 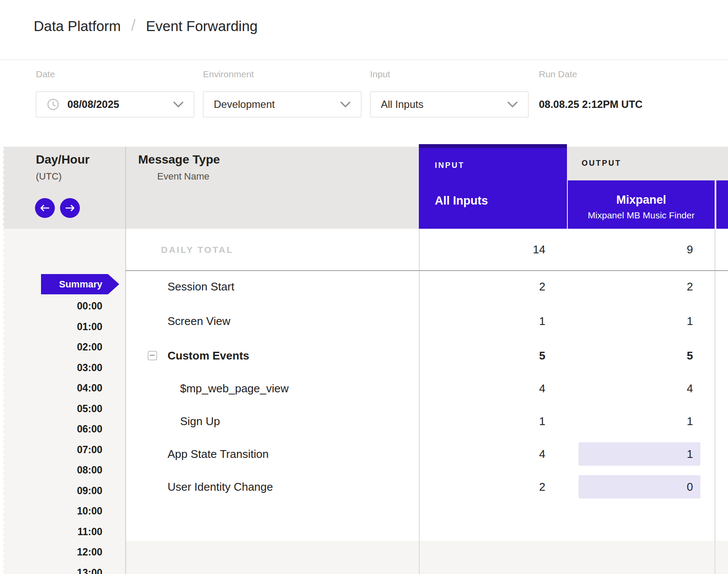 What do you see at coordinates (146, 26) in the screenshot?
I see `breadcrumb: Data Platform / Event Forwarding` at bounding box center [146, 26].